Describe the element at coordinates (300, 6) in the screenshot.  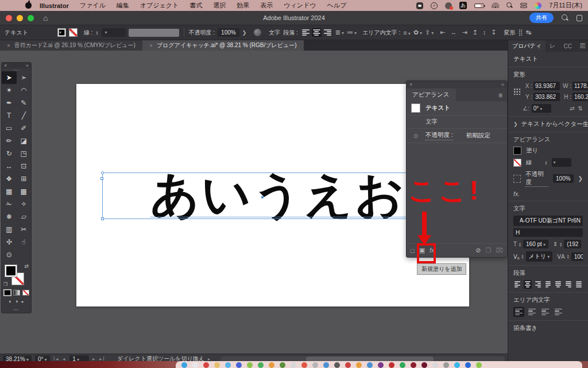
I see `menu-8: ウィンドウ` at that location.